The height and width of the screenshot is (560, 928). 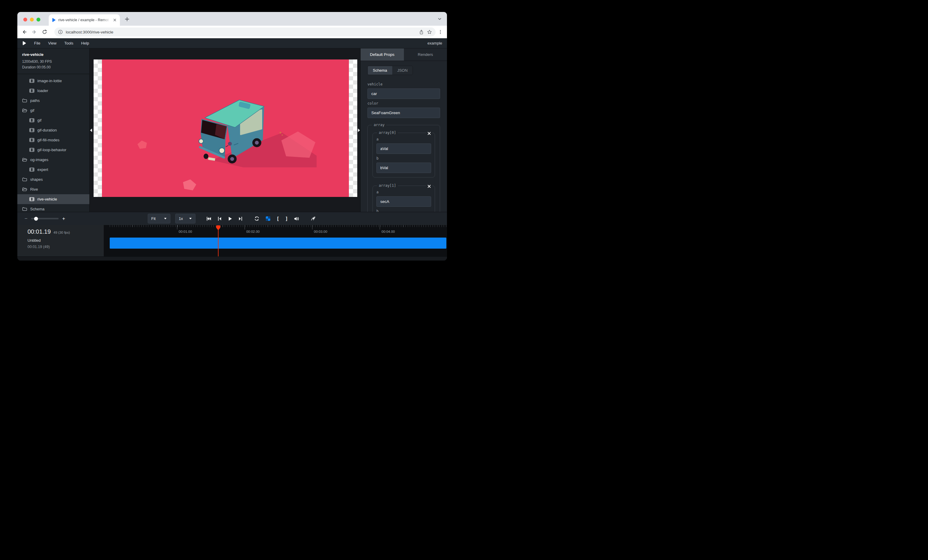 I want to click on vehicle-field, so click(x=404, y=94).